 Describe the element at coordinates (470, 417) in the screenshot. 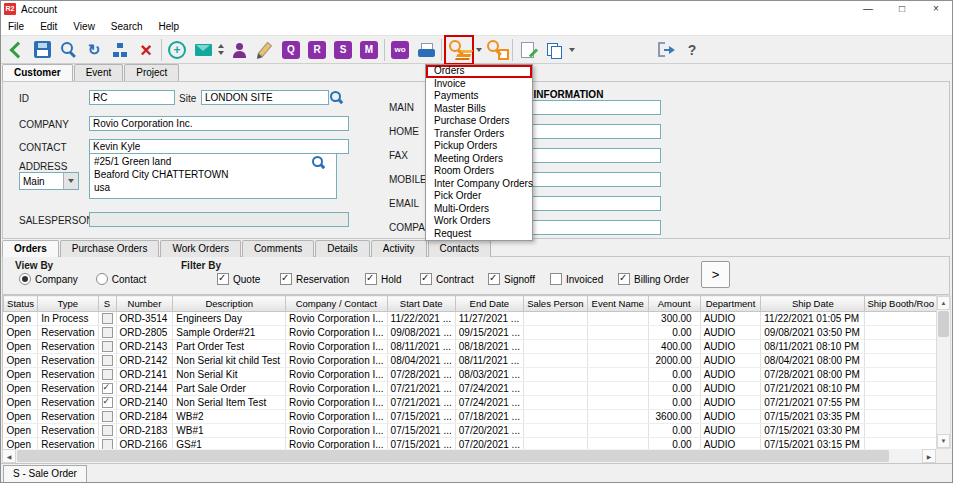

I see `table-row: OpenReservationORD-2184WB#2Rovio Corpora…` at that location.